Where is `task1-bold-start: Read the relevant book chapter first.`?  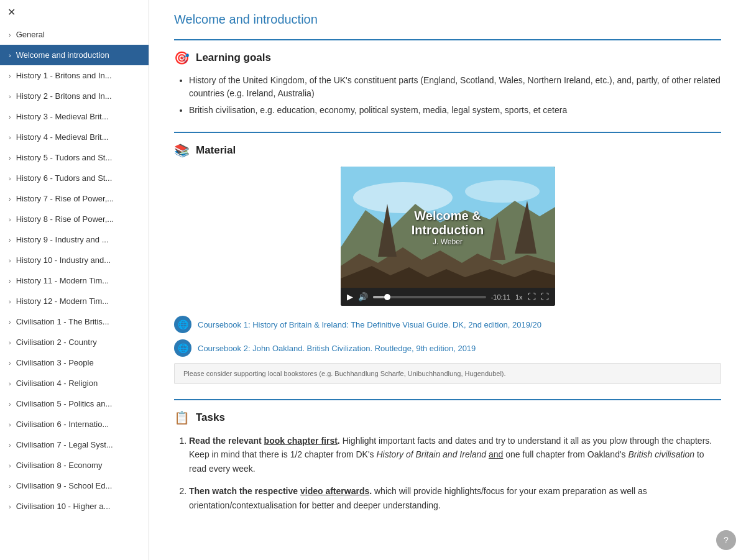 task1-bold-start: Read the relevant book chapter first. is located at coordinates (265, 441).